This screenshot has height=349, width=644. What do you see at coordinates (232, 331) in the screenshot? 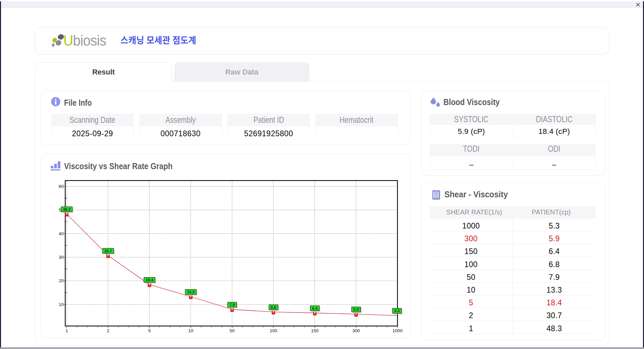
I see `svg-text: 50` at bounding box center [232, 331].